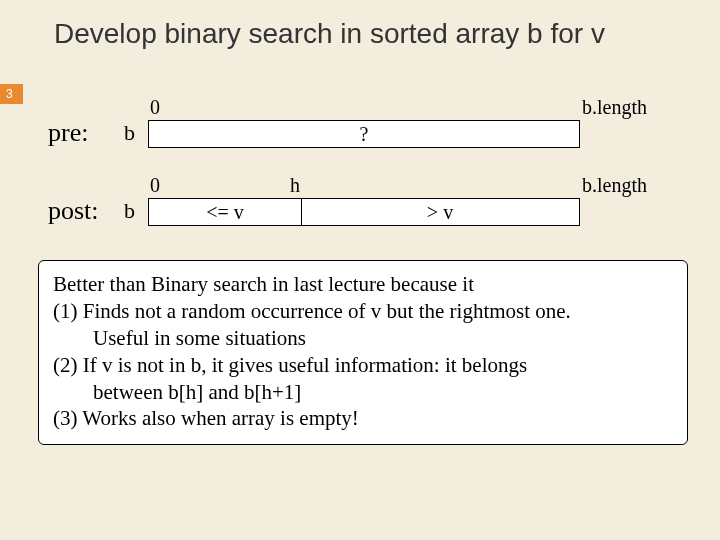 This screenshot has height=540, width=720. I want to click on notes-point-2: (2) If v is not in b, it gives useful in…, so click(363, 366).